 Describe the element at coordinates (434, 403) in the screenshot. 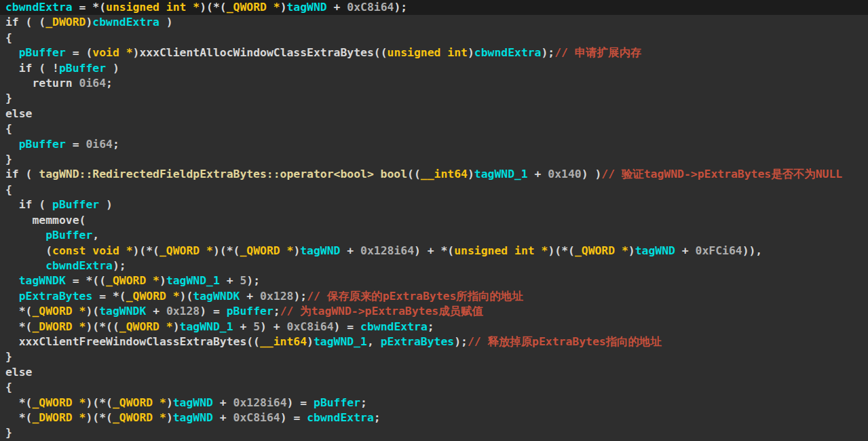

I see `code-line: *(_QWORD *)(*(_QWORD *)tagWND + 0x128i64…` at that location.